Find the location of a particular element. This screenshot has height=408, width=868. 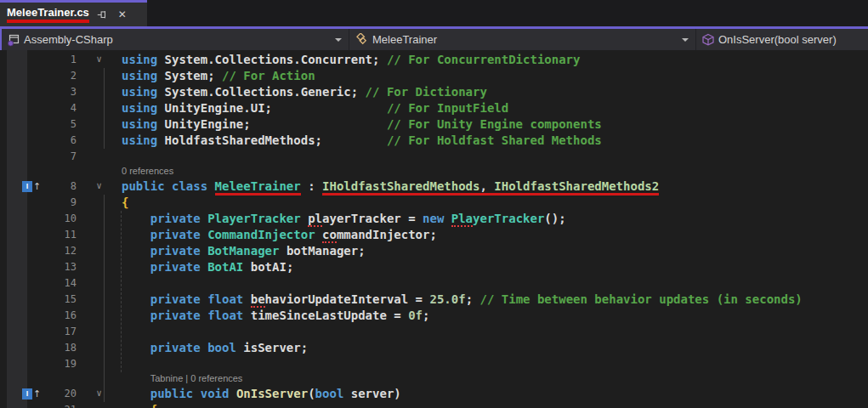

code-text: using HoldfastSharedMethods; // For Hold… is located at coordinates (362, 141).